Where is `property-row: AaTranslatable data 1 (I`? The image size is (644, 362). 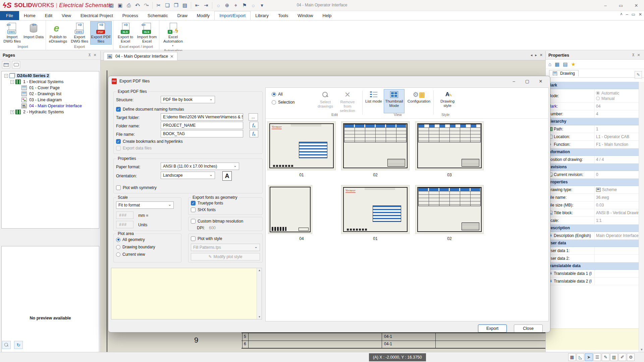
property-row: AaTranslatable data 1 (I is located at coordinates (592, 274).